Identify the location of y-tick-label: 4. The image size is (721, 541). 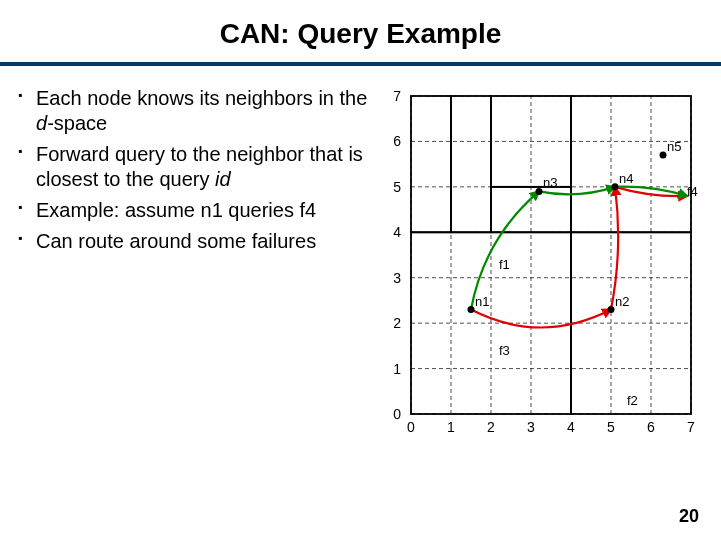
(397, 232).